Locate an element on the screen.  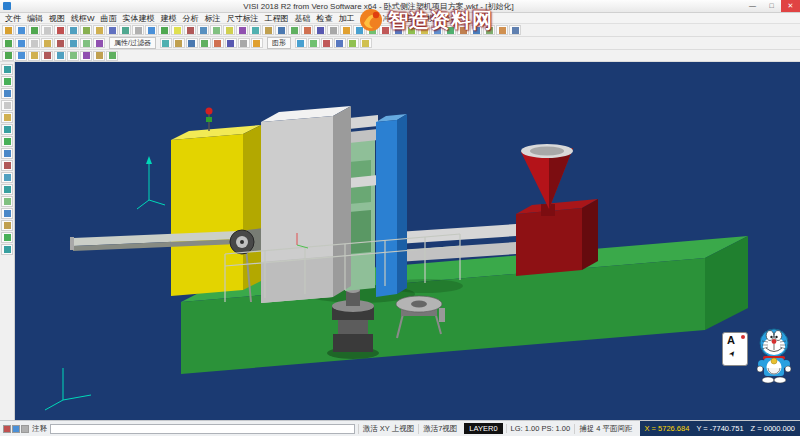
menu-item: 曲面 is located at coordinates (109, 18).